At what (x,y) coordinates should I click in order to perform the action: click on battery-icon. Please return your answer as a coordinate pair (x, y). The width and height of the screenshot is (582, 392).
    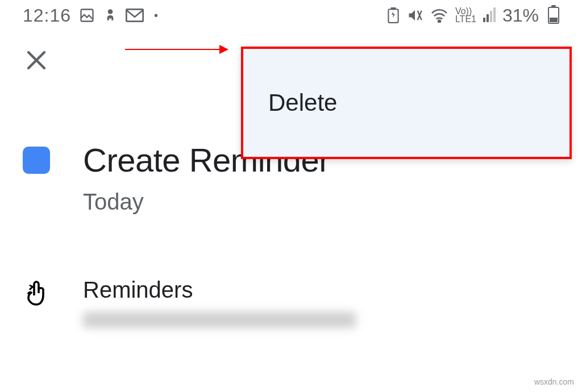
    Looking at the image, I should click on (554, 15).